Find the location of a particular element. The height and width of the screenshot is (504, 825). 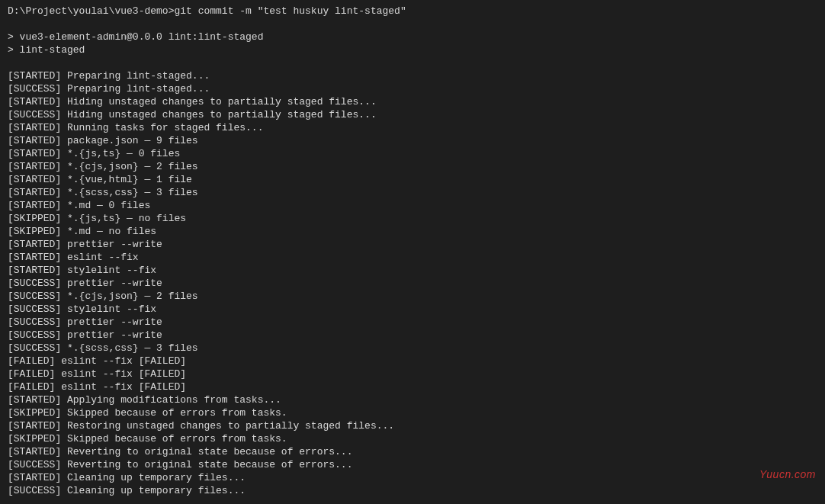

log-line: [SKIPPED] *.{js,ts} — no files is located at coordinates (412, 218).